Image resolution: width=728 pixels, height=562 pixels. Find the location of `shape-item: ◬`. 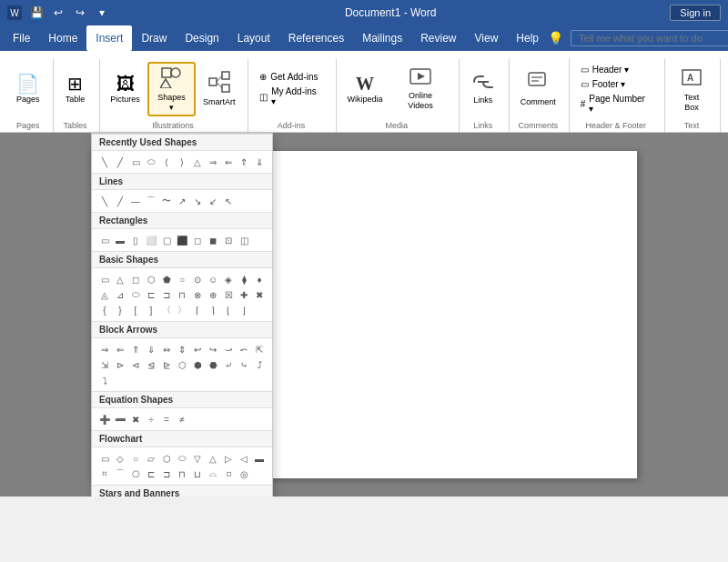

shape-item: ◬ is located at coordinates (105, 295).